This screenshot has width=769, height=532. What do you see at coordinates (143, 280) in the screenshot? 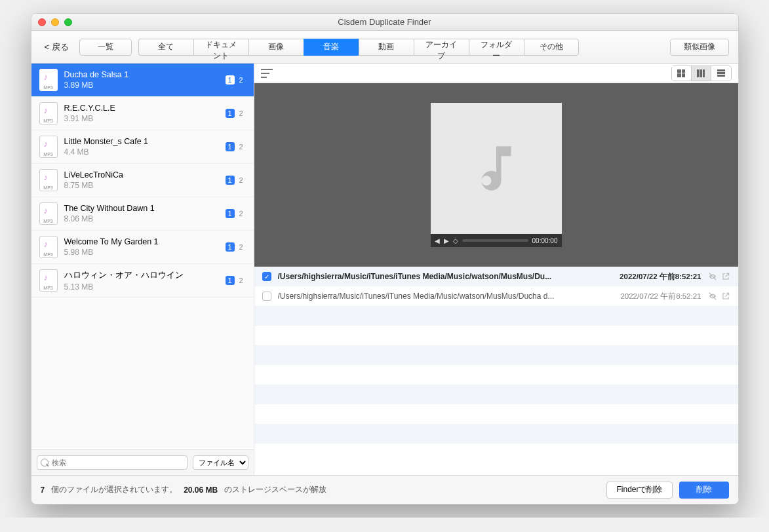
I see `list-item: ♪ハロウィン・オア・ハロウイン5.13 MB12` at bounding box center [143, 280].